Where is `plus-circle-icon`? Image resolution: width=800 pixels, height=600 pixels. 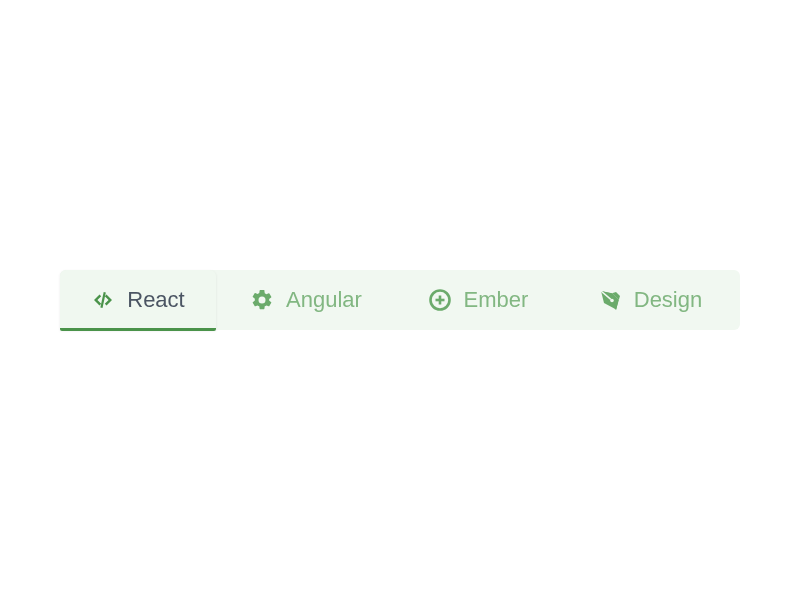
plus-circle-icon is located at coordinates (440, 300).